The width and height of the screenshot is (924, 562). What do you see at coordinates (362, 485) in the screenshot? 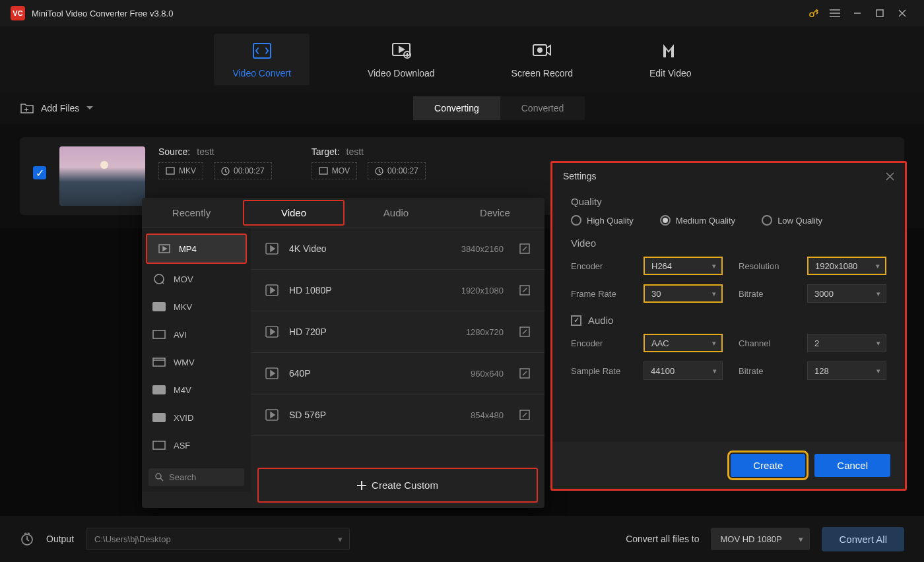
I see `plus-icon` at bounding box center [362, 485].